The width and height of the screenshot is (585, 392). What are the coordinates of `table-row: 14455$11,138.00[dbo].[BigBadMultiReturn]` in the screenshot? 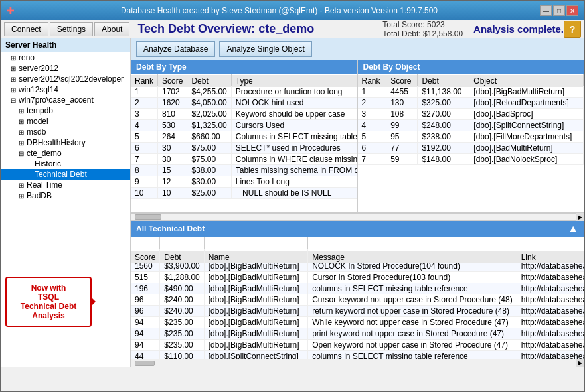 It's located at (471, 92).